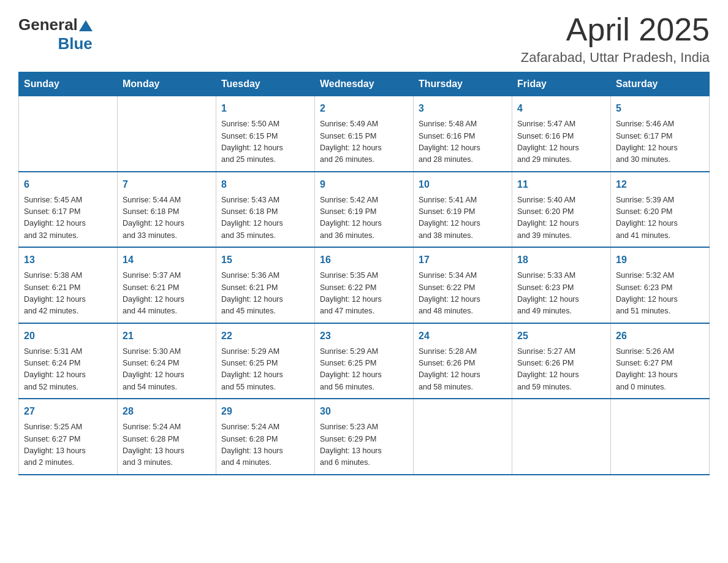 Image resolution: width=728 pixels, height=563 pixels. What do you see at coordinates (364, 210) in the screenshot?
I see `calendar-cell: 9Sunrise: 5:42 AM Sunset: 6:19 PM Daylig…` at bounding box center [364, 210].